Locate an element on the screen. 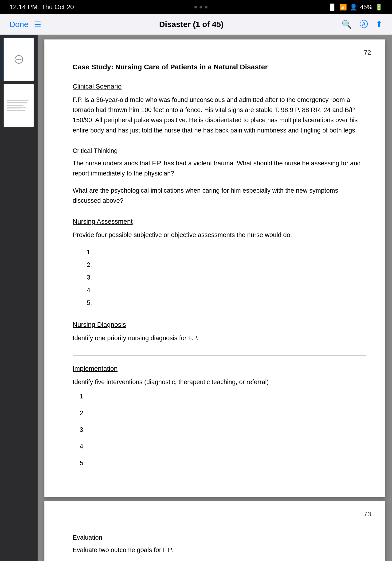 The height and width of the screenshot is (561, 392). critical-thinking-title: Critical Thinking is located at coordinates (219, 151).